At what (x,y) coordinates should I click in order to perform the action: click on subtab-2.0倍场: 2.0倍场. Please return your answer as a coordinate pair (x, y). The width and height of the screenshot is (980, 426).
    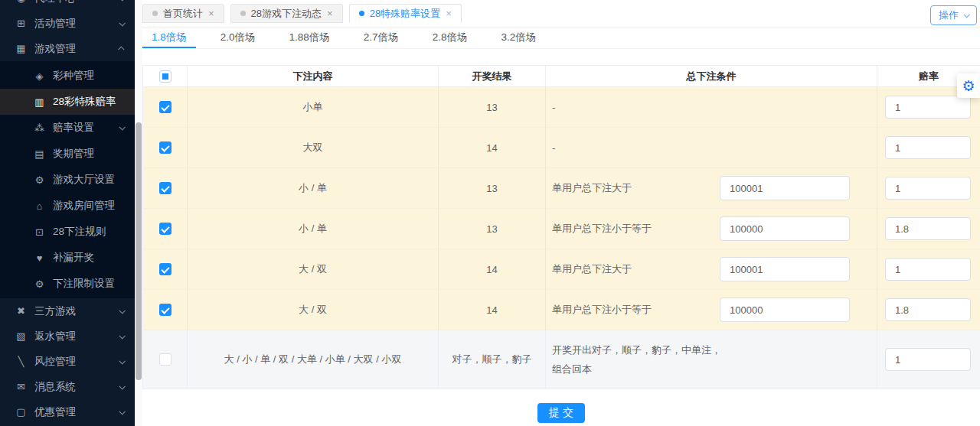
    Looking at the image, I should click on (238, 38).